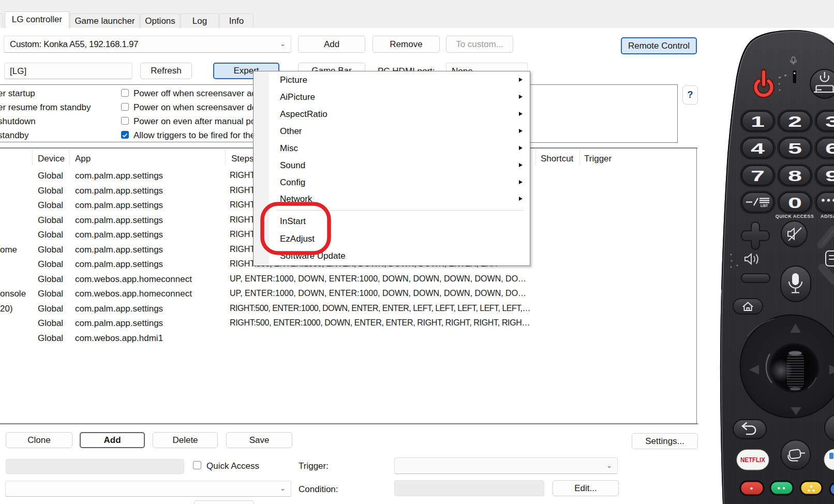 Image resolution: width=834 pixels, height=504 pixels. I want to click on svg-text: QUICK ACCESS, so click(795, 216).